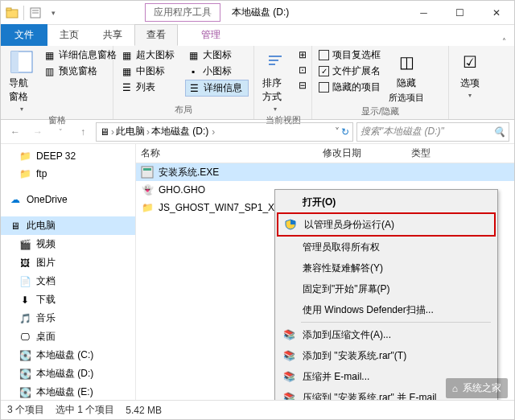 This screenshot has width=515, height=420. Describe the element at coordinates (49, 56) in the screenshot. I see `detail-pane-icon: ▦` at that location.